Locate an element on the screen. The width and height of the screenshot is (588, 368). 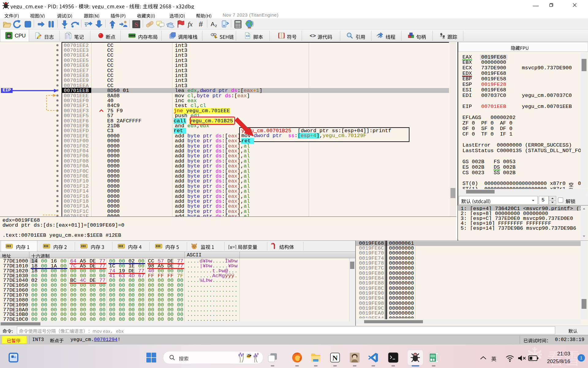
svg-text: fx is located at coordinates (190, 24).